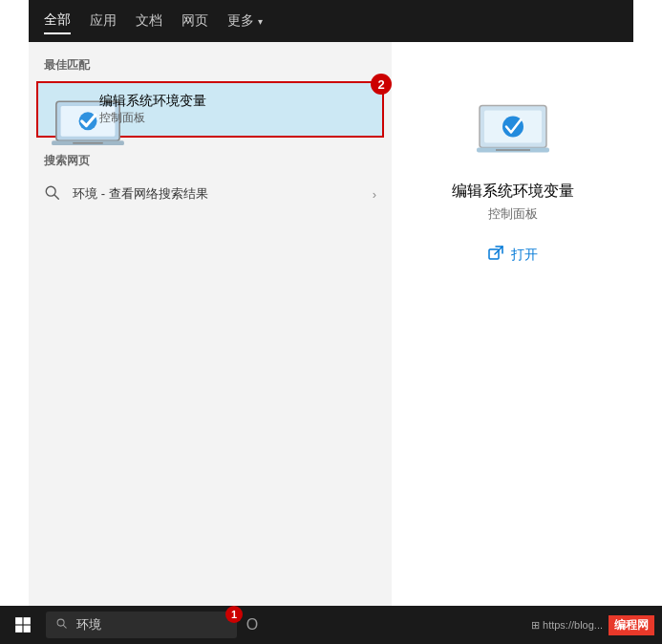  What do you see at coordinates (210, 194) in the screenshot?
I see `web-search-item: 环境 - 查看网络搜索结果 ›` at bounding box center [210, 194].